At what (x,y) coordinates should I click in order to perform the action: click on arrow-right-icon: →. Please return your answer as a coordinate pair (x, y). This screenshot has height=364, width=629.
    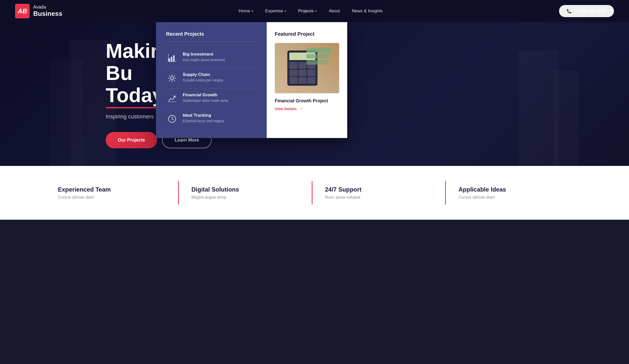
    Looking at the image, I should click on (301, 109).